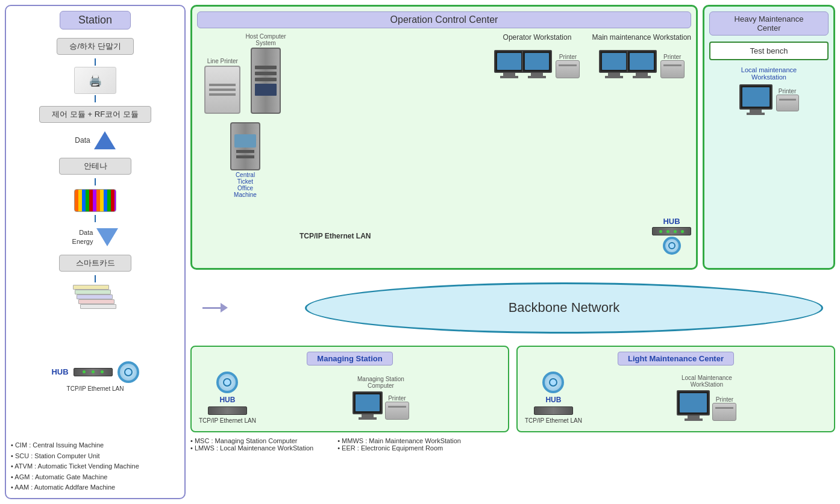 This screenshot has width=840, height=504. I want to click on lmc-title: Light Maintenance Center, so click(676, 359).